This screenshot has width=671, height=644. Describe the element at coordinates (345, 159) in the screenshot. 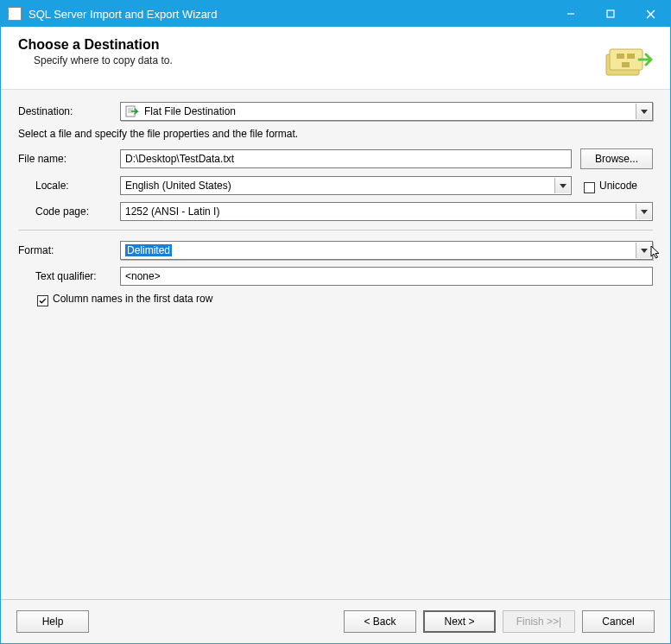

I see `file-name-input` at that location.